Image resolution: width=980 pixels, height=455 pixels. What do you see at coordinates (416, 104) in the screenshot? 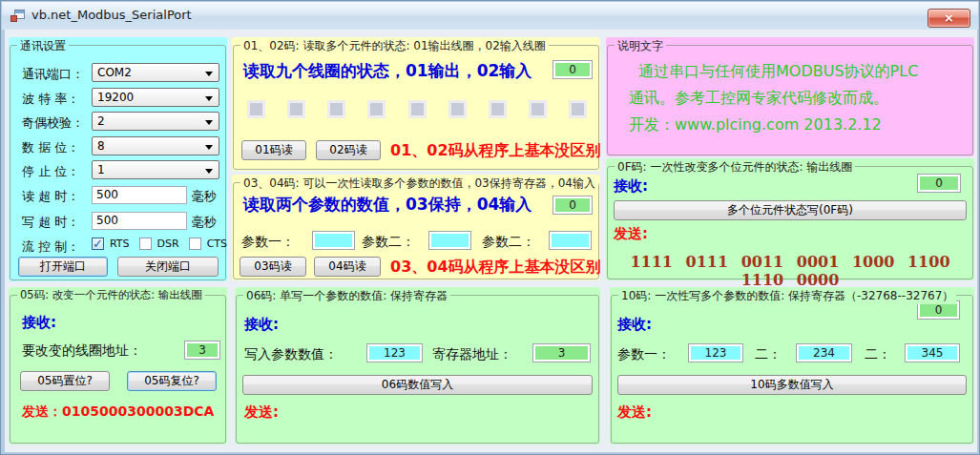
I see `fc0102-group: 01、02码: 读取多个元件的状态: 01输出线圈，02输入线圈 读取九个线圈的…` at bounding box center [416, 104].